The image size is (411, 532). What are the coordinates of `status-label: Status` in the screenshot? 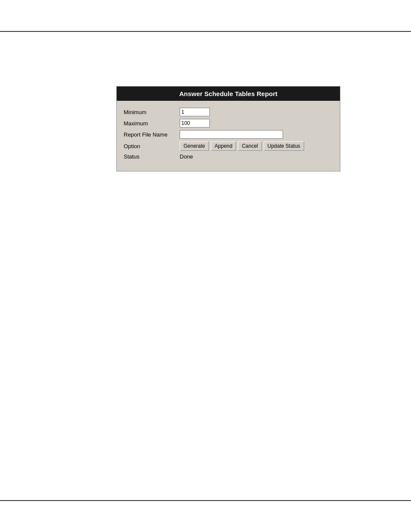 It's located at (152, 157).